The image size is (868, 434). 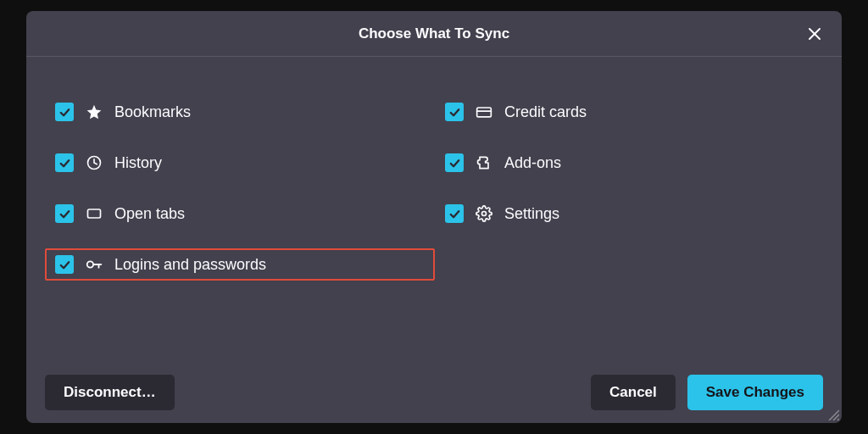 I want to click on resize-grip, so click(x=832, y=414).